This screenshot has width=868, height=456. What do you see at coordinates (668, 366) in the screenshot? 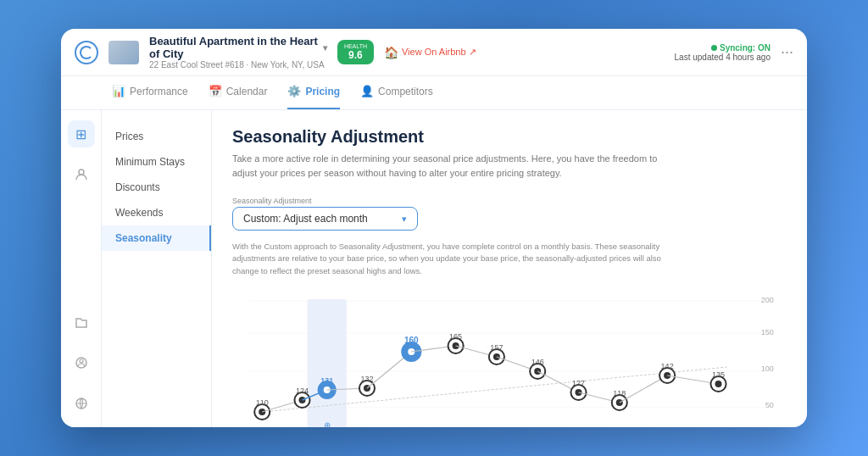
I see `svg-text: 142` at bounding box center [668, 366].